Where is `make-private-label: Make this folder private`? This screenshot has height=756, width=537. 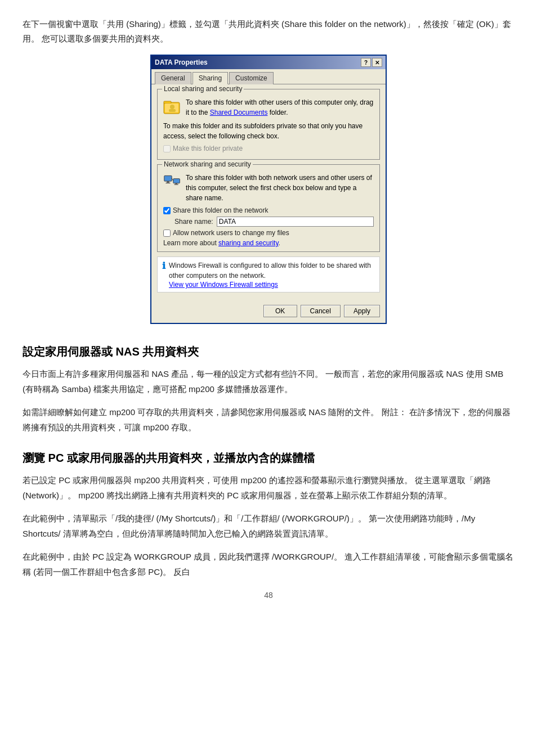 make-private-label: Make this folder private is located at coordinates (208, 148).